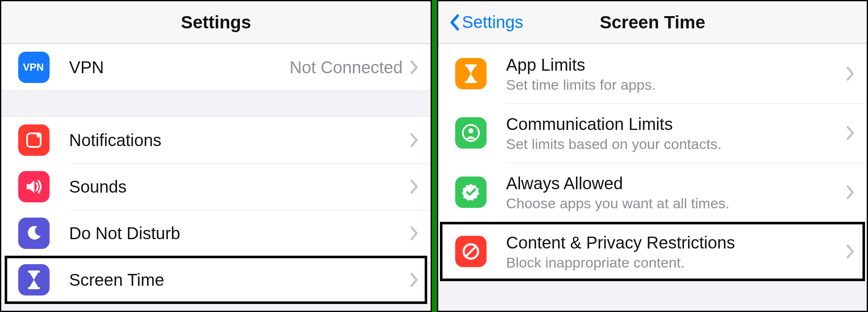 This screenshot has height=312, width=868. Describe the element at coordinates (216, 233) in the screenshot. I see `settings-row-dnd: Do Not Disturb` at that location.